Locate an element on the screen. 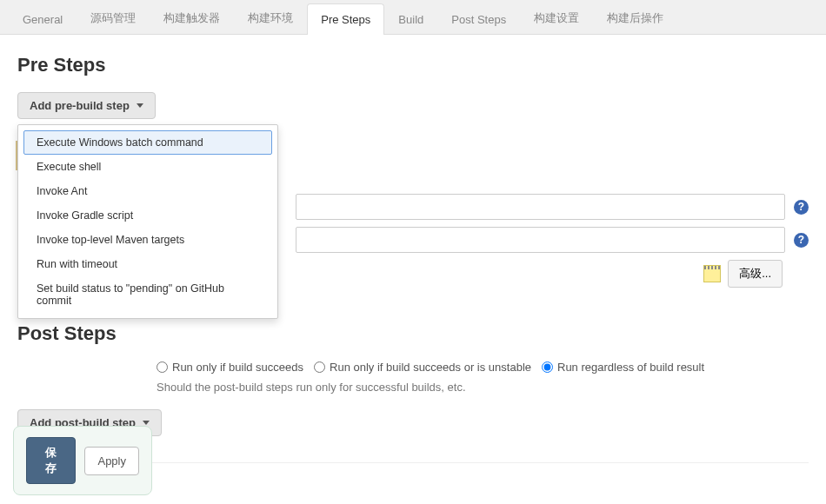  radio-input-unstable is located at coordinates (320, 367).